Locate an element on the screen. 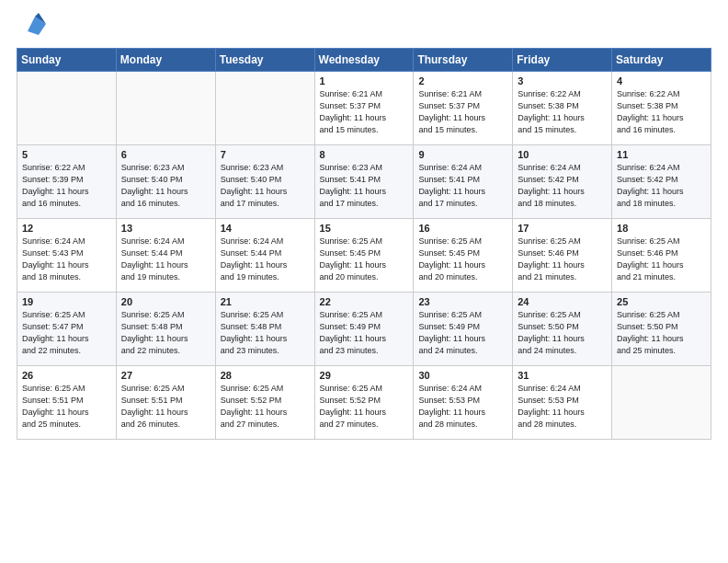  weekday-header-sunday: Sunday is located at coordinates (67, 61).